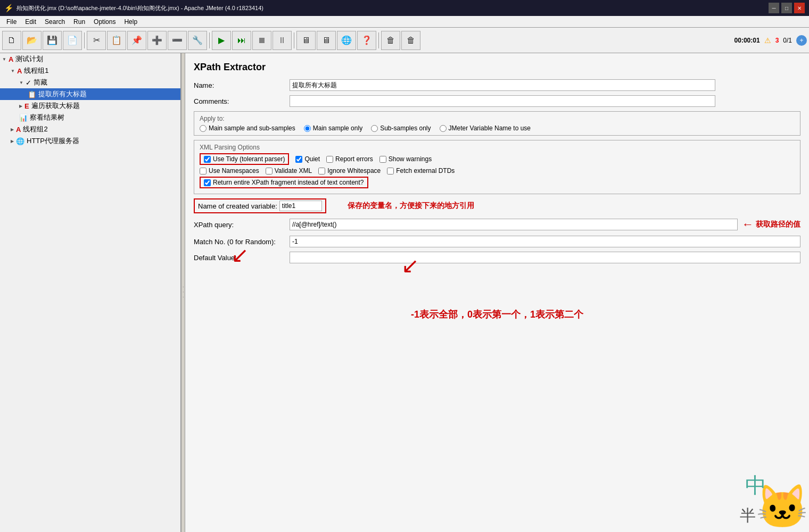  Describe the element at coordinates (29, 83) in the screenshot. I see `tree-icon-col: ✓` at that location.